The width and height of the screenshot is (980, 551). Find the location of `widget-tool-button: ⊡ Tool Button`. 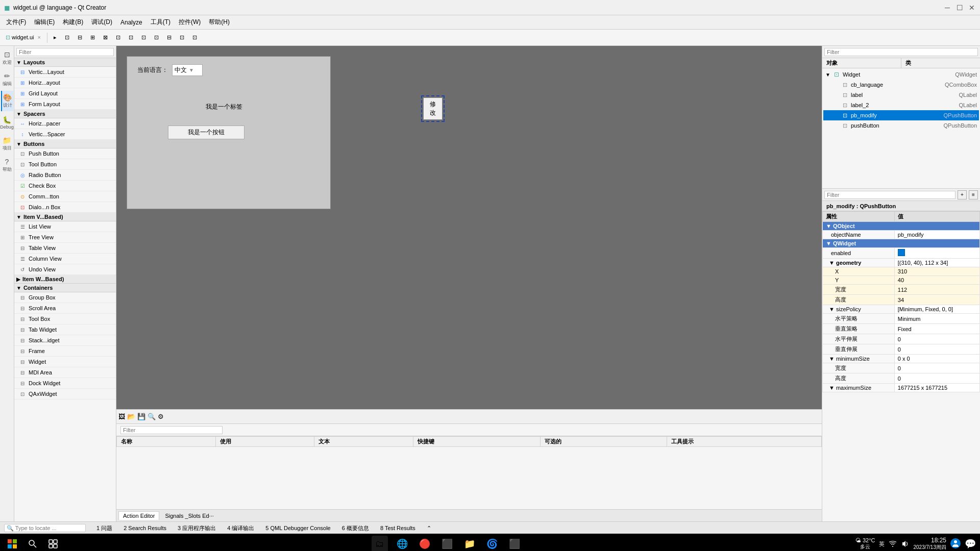

widget-tool-button: ⊡ Tool Button is located at coordinates (65, 164).